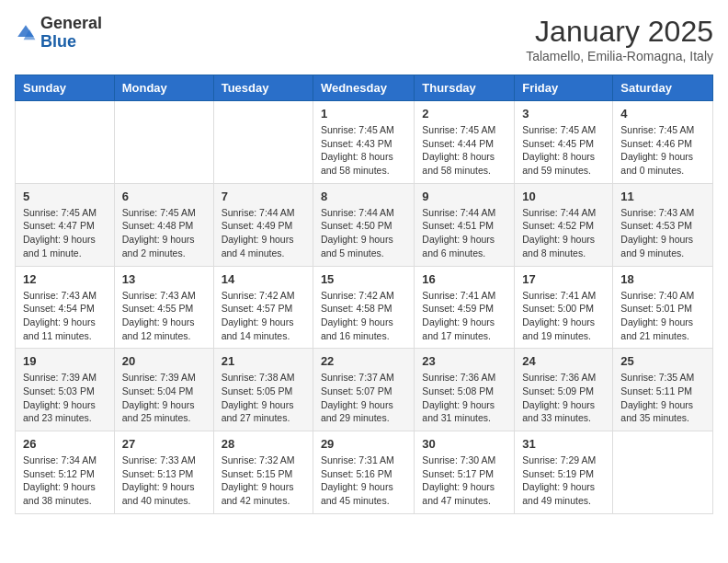  Describe the element at coordinates (263, 307) in the screenshot. I see `calendar-cell: 14Sunrise: 7:42 AM Sunset: 4:57 PM Dayli…` at that location.